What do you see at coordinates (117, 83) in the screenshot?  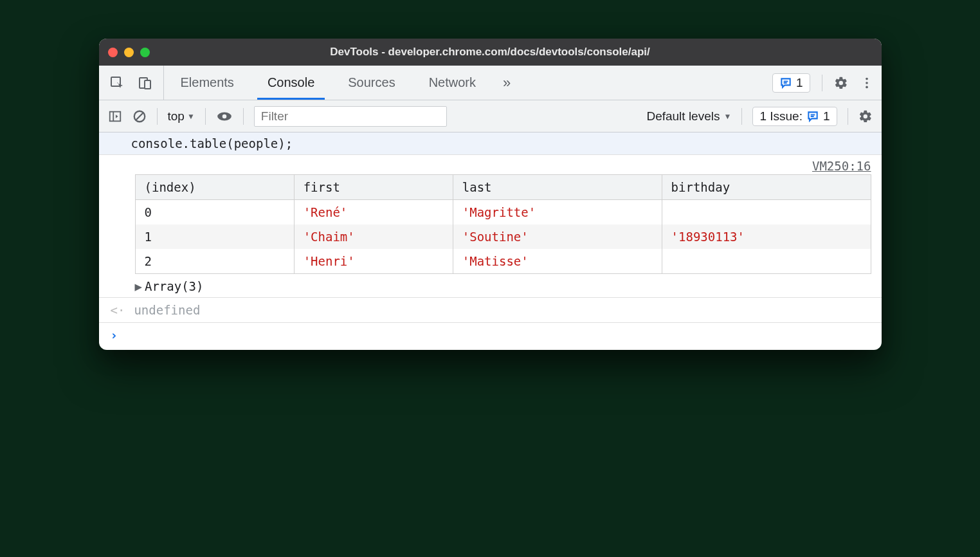 I see `inspect-element-icon` at bounding box center [117, 83].